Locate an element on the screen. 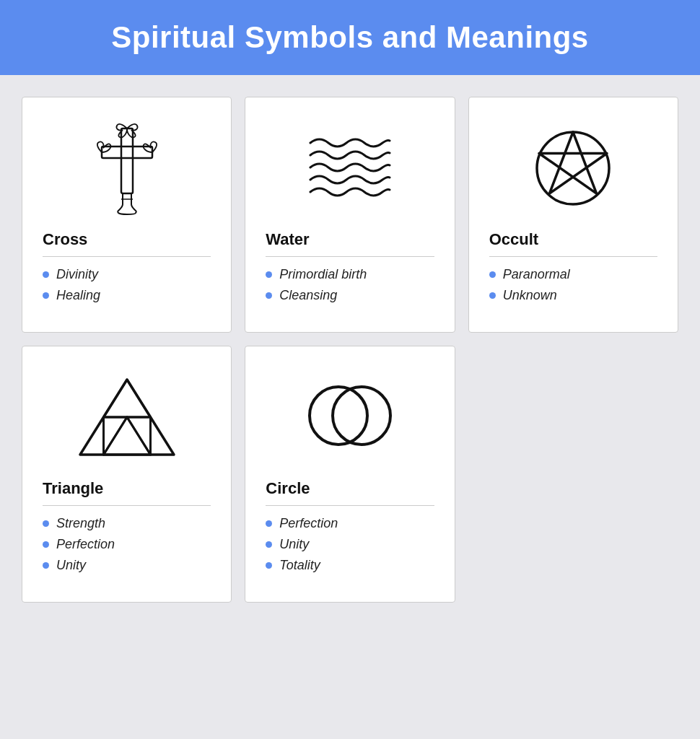 The width and height of the screenshot is (700, 739). list-item: Totality is located at coordinates (349, 566).